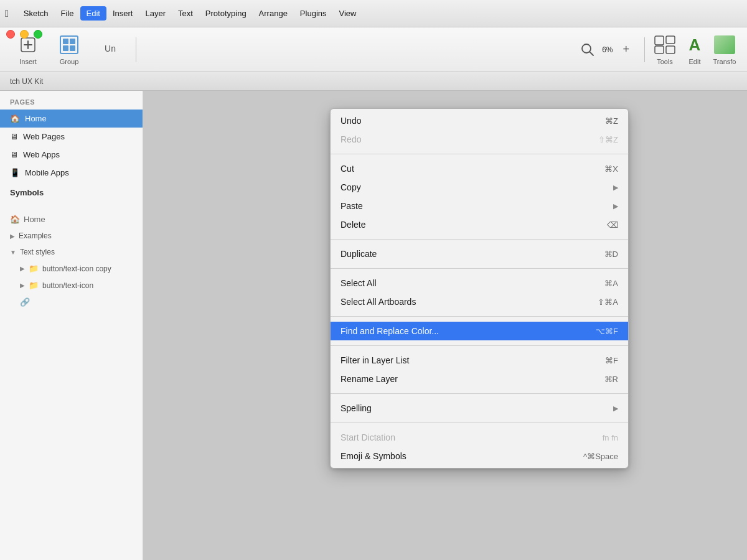 The height and width of the screenshot is (560, 747). I want to click on menu-duplicate: Duplicate ⌘D, so click(479, 254).